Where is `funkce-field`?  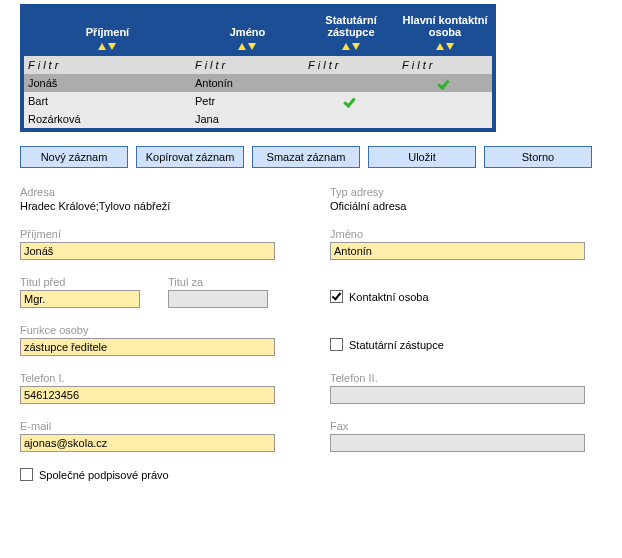
funkce-field is located at coordinates (148, 347).